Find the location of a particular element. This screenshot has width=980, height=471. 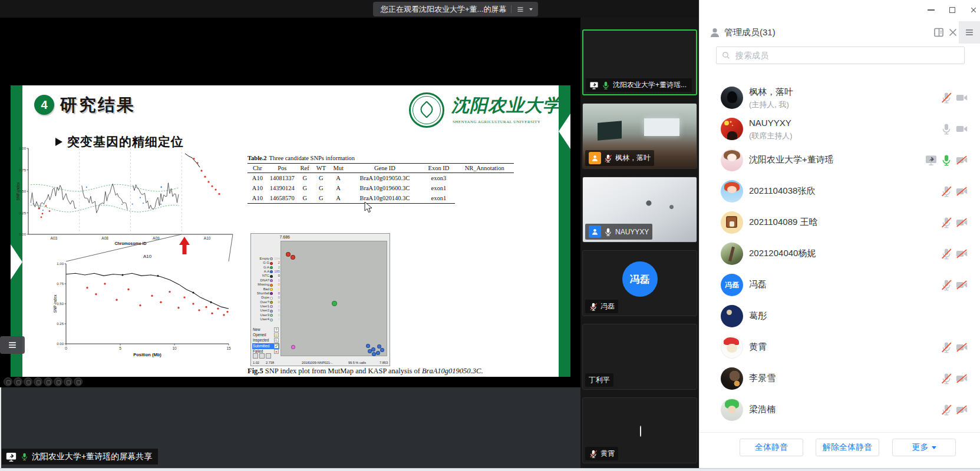

university-name-cn: 沈阳农业大学 is located at coordinates (506, 106).